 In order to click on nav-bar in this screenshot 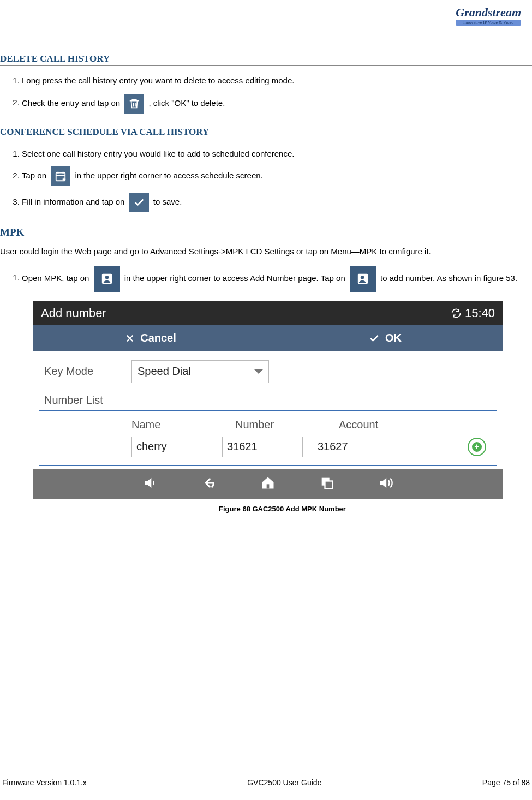, I will do `click(268, 484)`.